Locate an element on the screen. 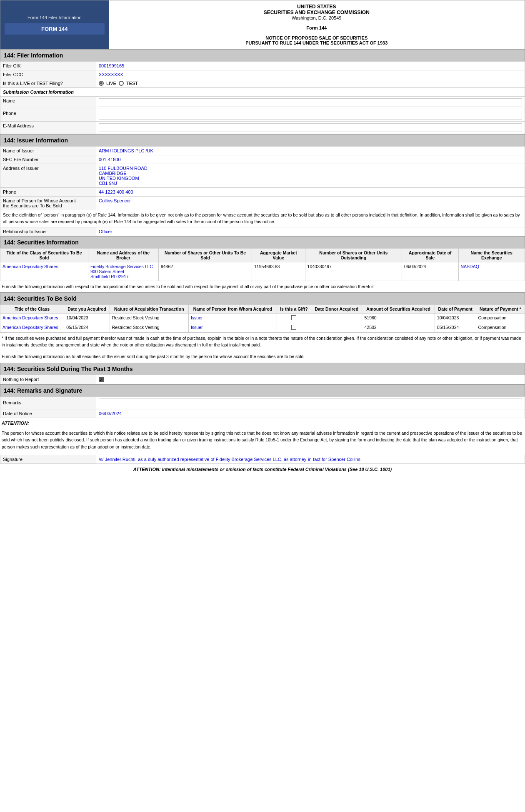  filer-section-header: 144: Filer Information is located at coordinates (262, 55).